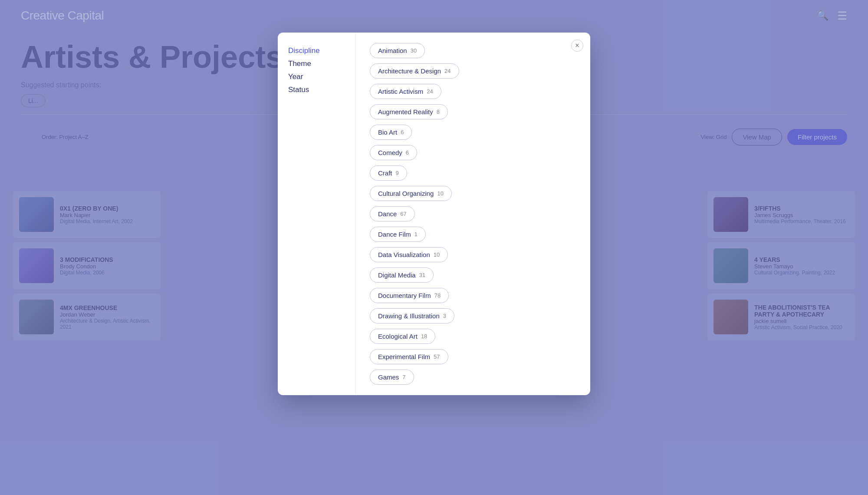 The width and height of the screenshot is (868, 495). I want to click on discipline-tag: Drawing & Illustration3, so click(412, 316).